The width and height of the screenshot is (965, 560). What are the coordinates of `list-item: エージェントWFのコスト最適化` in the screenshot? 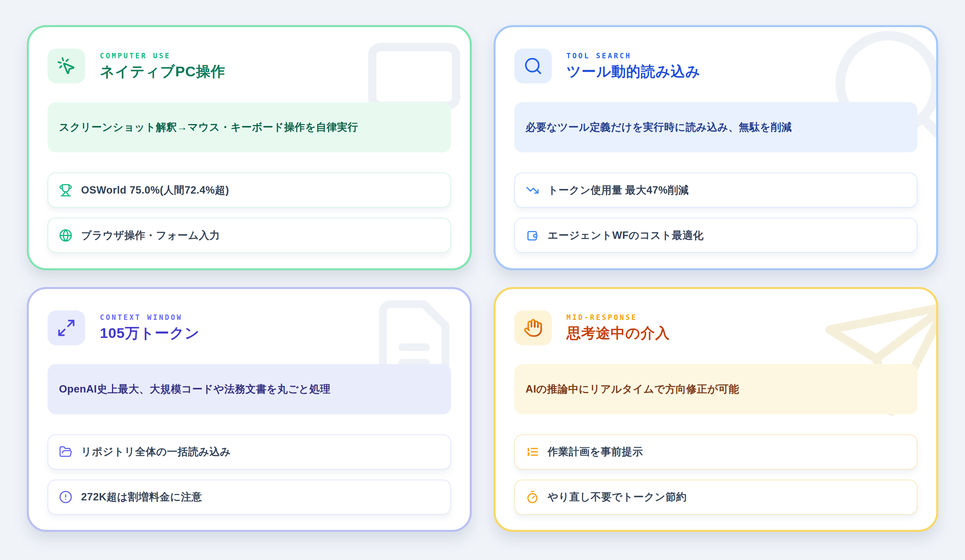 It's located at (716, 235).